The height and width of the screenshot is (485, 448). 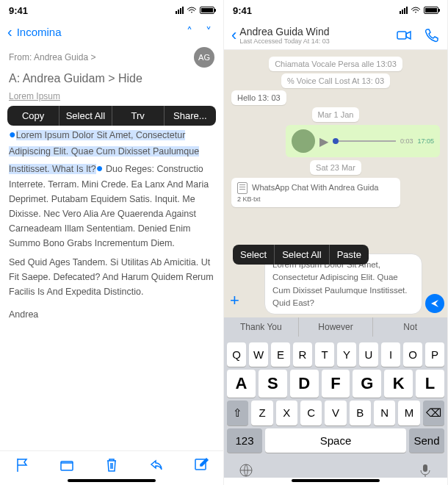 What do you see at coordinates (242, 188) in the screenshot?
I see `document-icon` at bounding box center [242, 188].